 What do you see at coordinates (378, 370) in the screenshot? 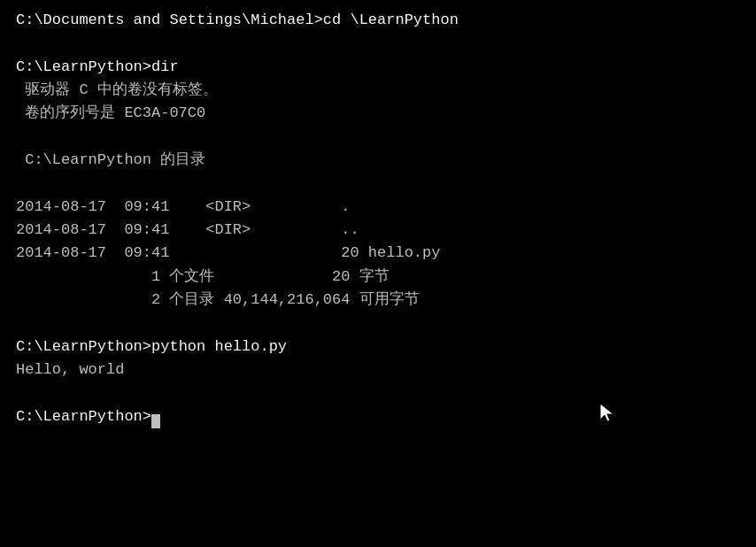
I see `terminal-line: Hello, world` at bounding box center [378, 370].